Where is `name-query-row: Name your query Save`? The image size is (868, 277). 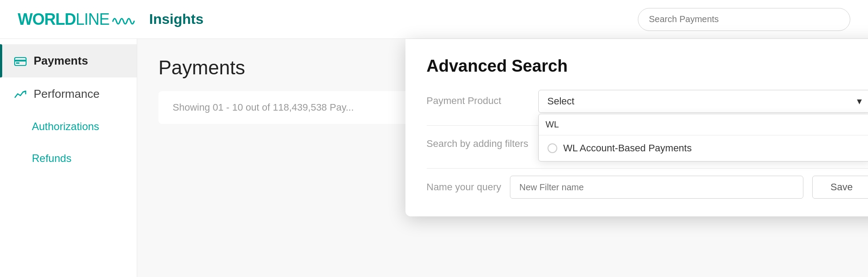
name-query-row: Name your query Save is located at coordinates (648, 187).